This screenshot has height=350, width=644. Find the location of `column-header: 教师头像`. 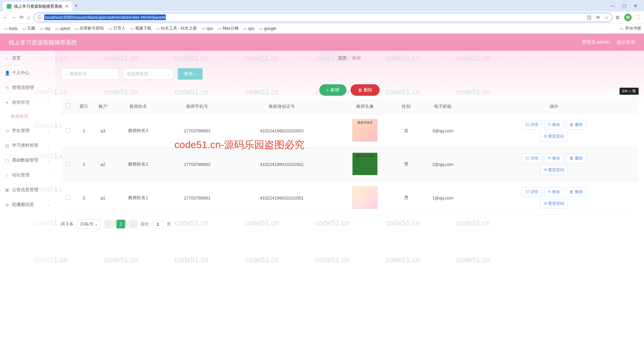

column-header: 教师头像 is located at coordinates (365, 106).